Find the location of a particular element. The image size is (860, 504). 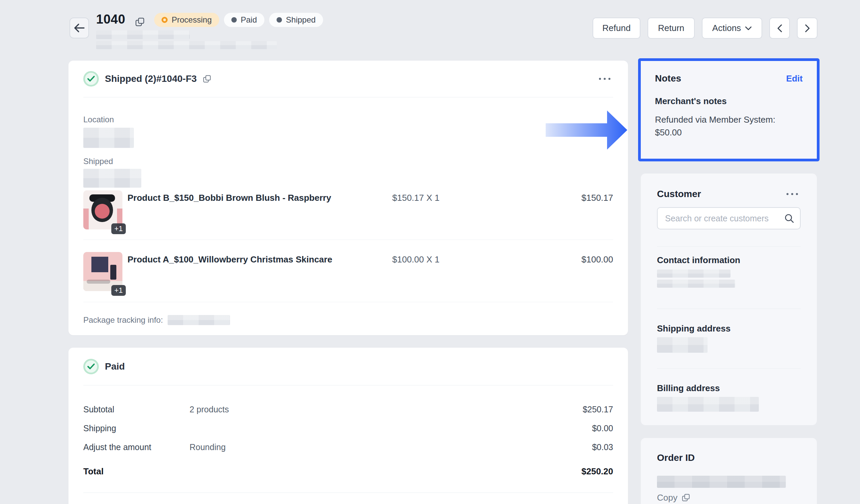

product-line-total: $100.00 is located at coordinates (578, 258).